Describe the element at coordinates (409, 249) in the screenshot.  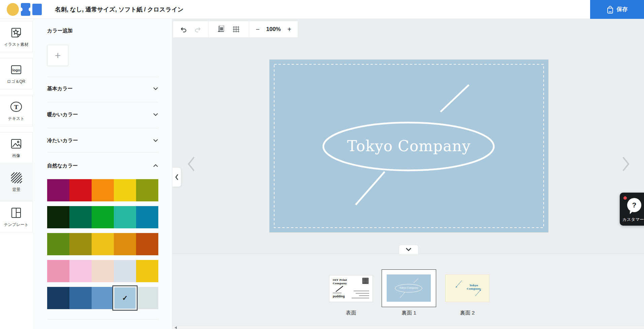
I see `hide-pages-button` at that location.